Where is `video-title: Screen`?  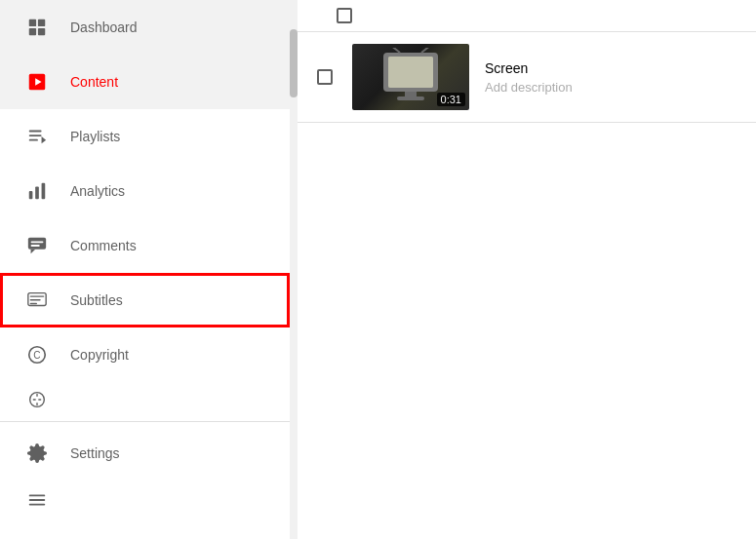 video-title: Screen is located at coordinates (613, 68).